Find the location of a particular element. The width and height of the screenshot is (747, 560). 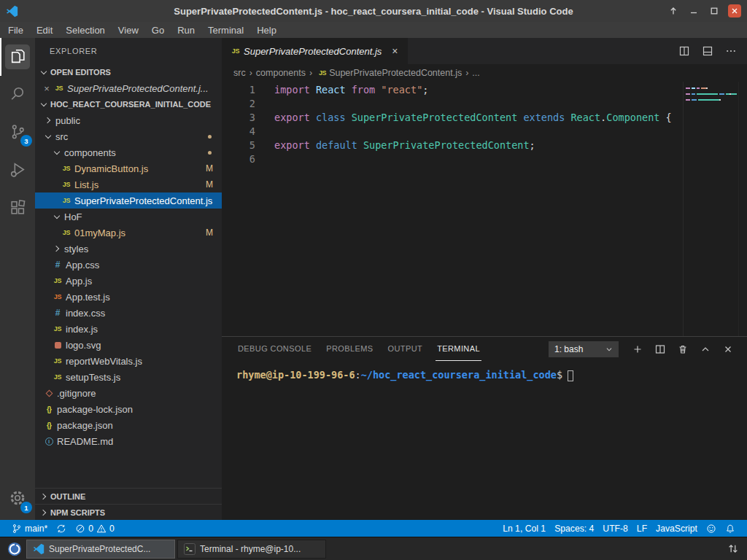

tree-item-label: README.md is located at coordinates (85, 442).